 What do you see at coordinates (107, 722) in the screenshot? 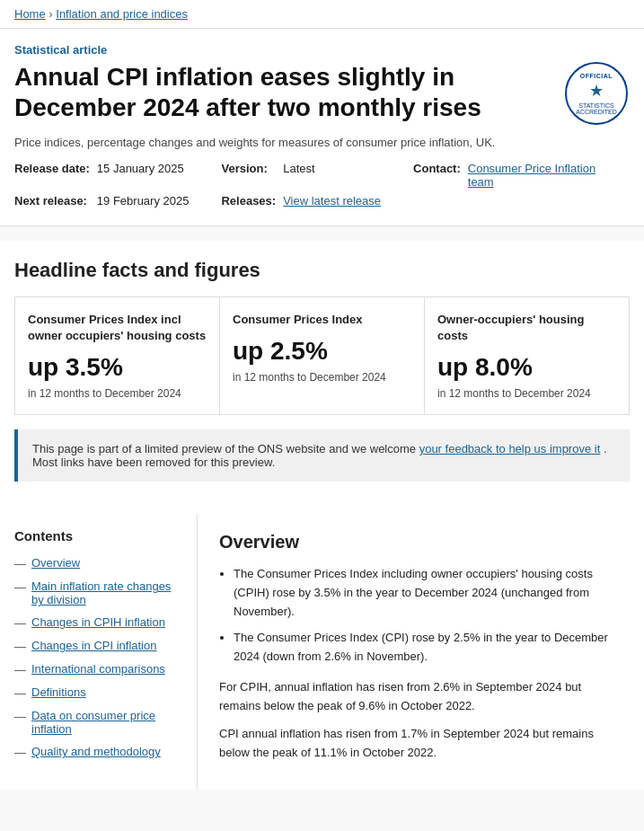
I see `sidebar-link-data: Data on consumer price inflation` at bounding box center [107, 722].